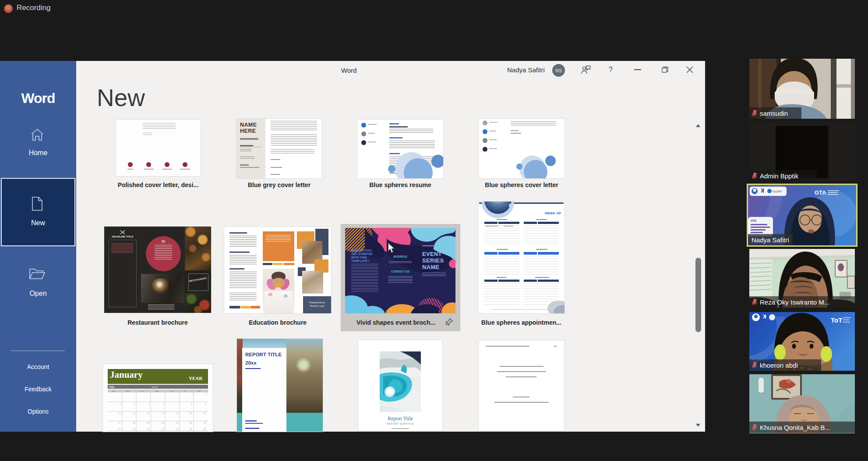 Image resolution: width=868 pixels, height=461 pixels. What do you see at coordinates (134, 423) in the screenshot?
I see `svg-text: 18` at bounding box center [134, 423].